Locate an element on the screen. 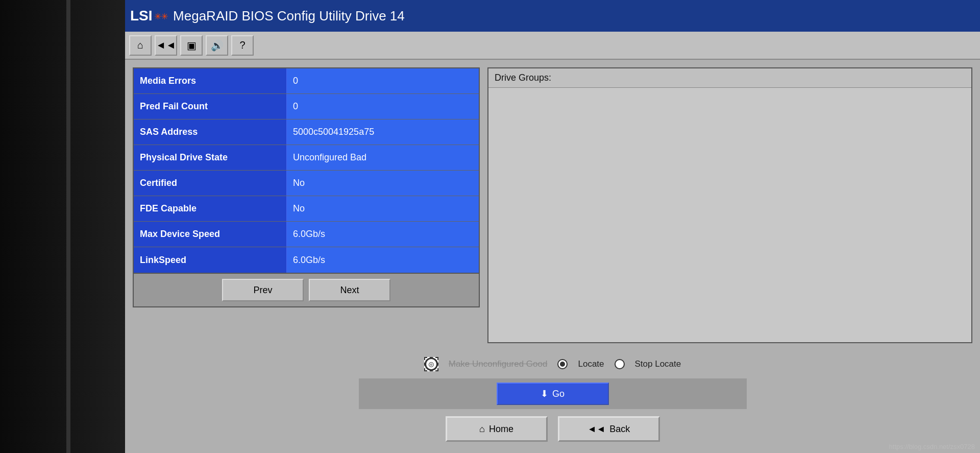 The image size is (980, 453). go-button: ⬇ Go is located at coordinates (553, 394).